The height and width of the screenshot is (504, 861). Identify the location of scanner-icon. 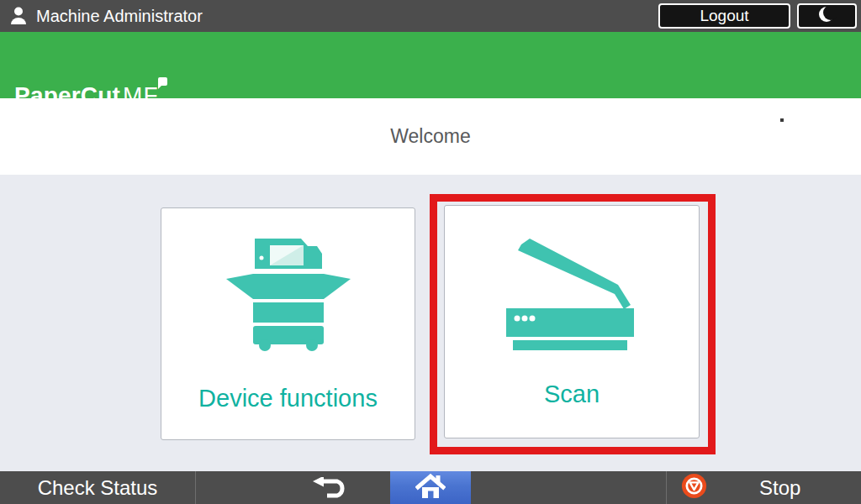
(572, 295).